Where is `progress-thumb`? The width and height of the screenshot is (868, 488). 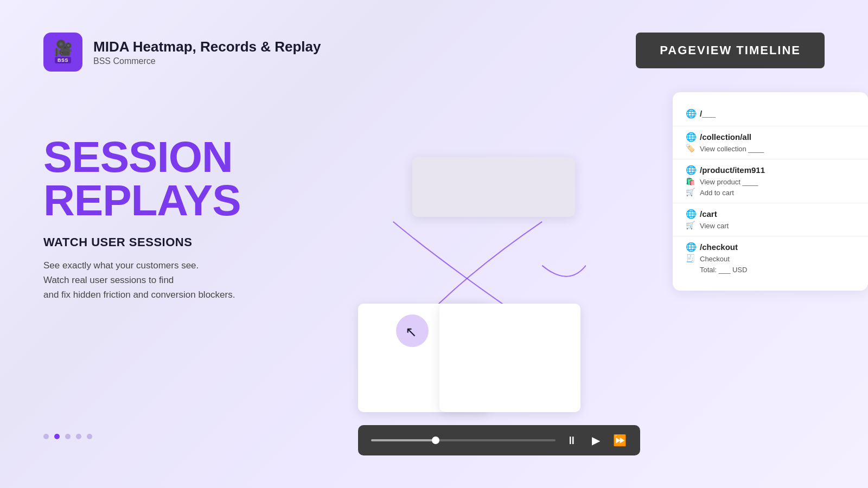
progress-thumb is located at coordinates (436, 440).